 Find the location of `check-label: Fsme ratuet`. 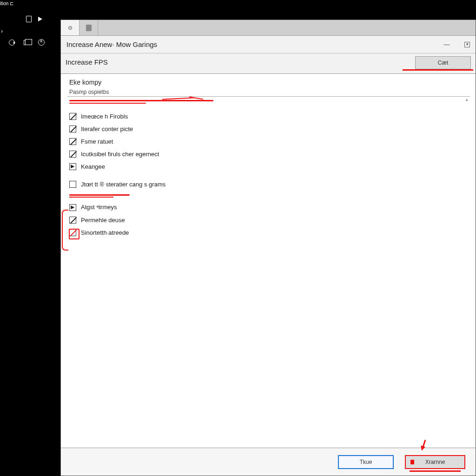

check-label: Fsme ratuet is located at coordinates (97, 141).